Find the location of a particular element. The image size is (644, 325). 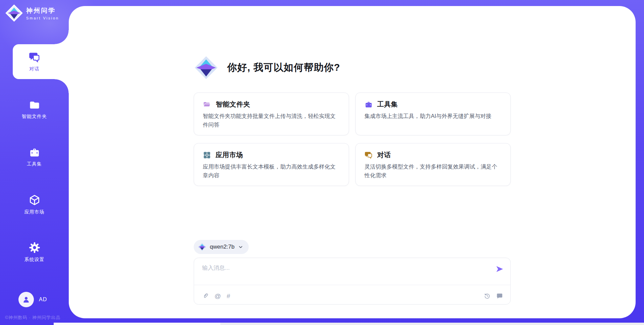

open-folder-icon is located at coordinates (207, 105).